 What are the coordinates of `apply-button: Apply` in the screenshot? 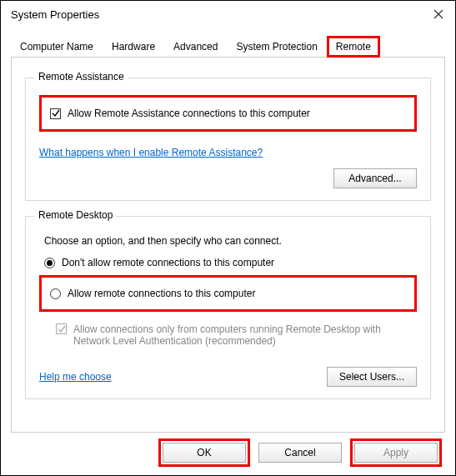 It's located at (396, 453).